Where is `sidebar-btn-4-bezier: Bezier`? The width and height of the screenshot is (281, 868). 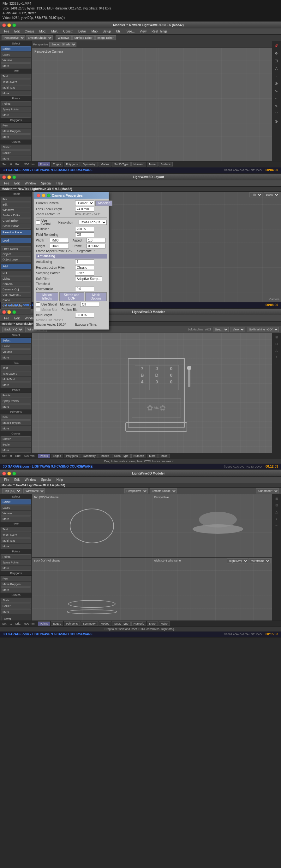
sidebar-btn-4-bezier: Bezier is located at coordinates (16, 606).